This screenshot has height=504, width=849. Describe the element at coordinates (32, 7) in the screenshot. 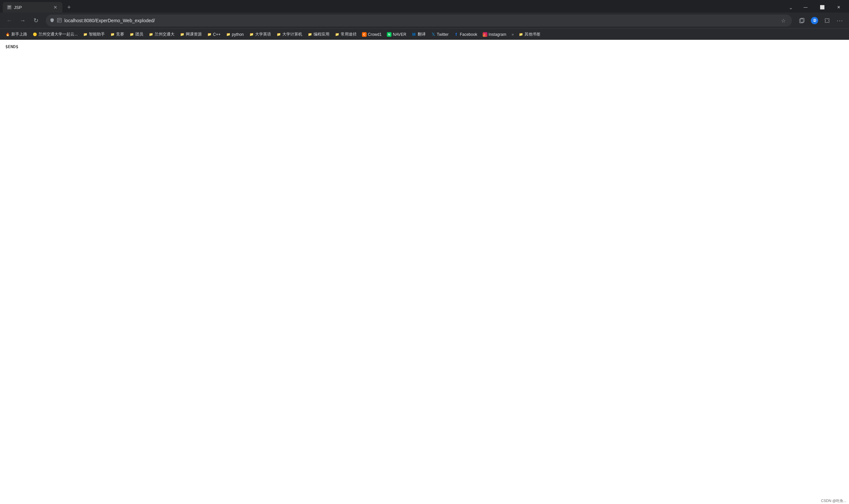

I see `tab-title: JSP` at that location.